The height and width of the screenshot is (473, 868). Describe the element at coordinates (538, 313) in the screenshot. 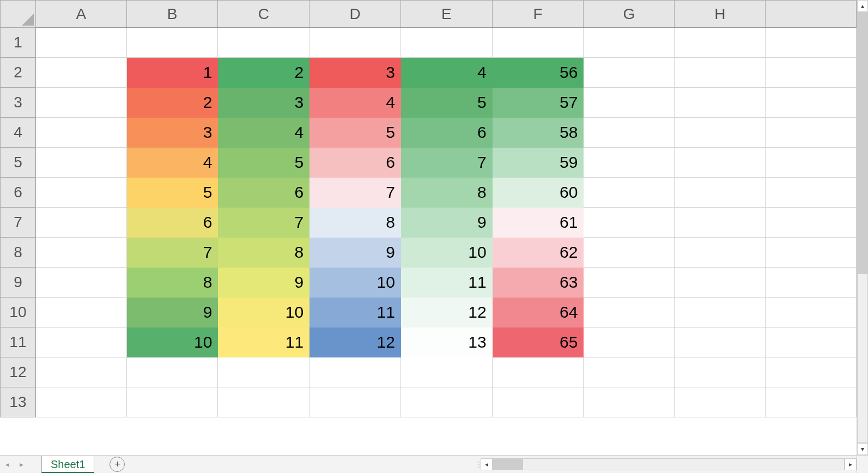

I see `cell-F10: 64` at that location.